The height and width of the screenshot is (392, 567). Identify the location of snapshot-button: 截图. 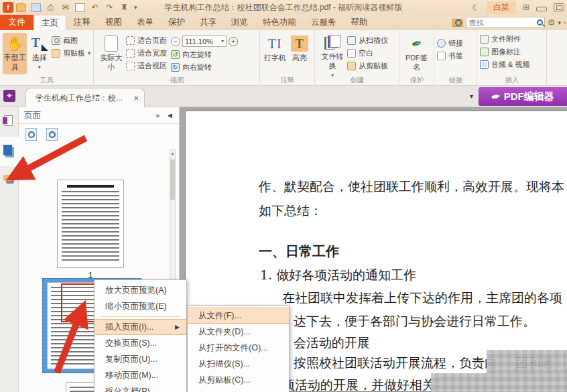
(71, 40).